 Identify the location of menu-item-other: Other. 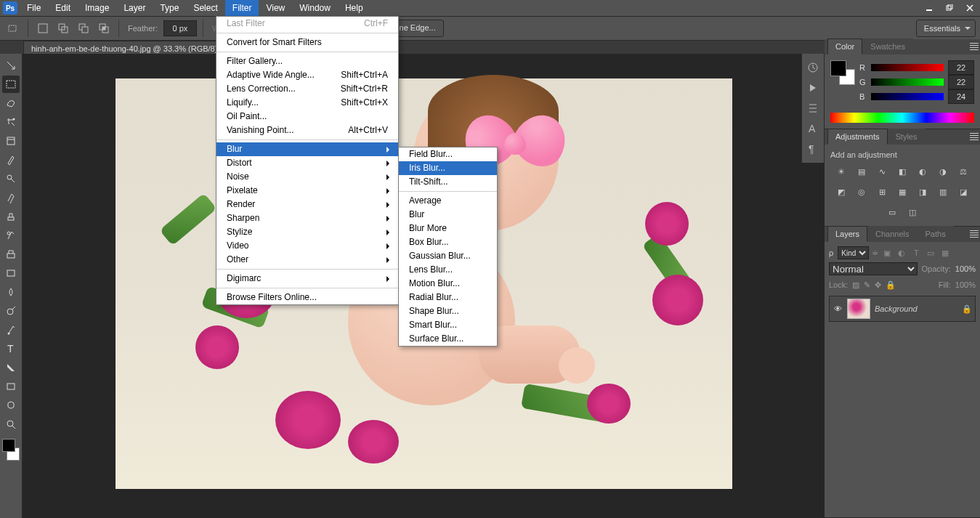
(307, 262).